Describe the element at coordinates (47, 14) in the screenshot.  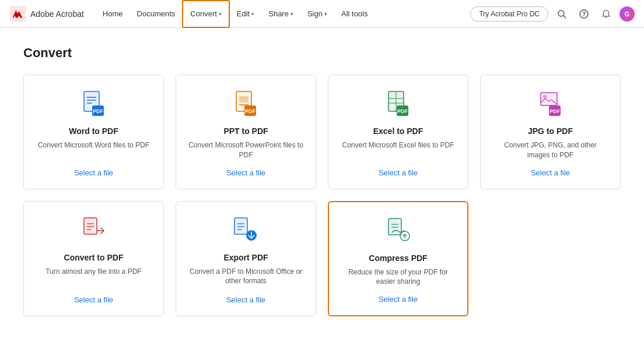
I see `logo: Adobe Acrobat` at that location.